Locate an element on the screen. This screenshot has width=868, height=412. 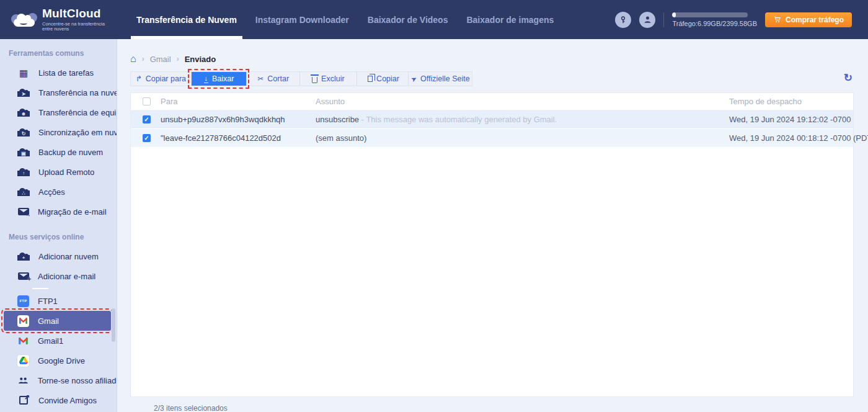
sidebar-item-google-drive: Google Drive is located at coordinates (57, 361).